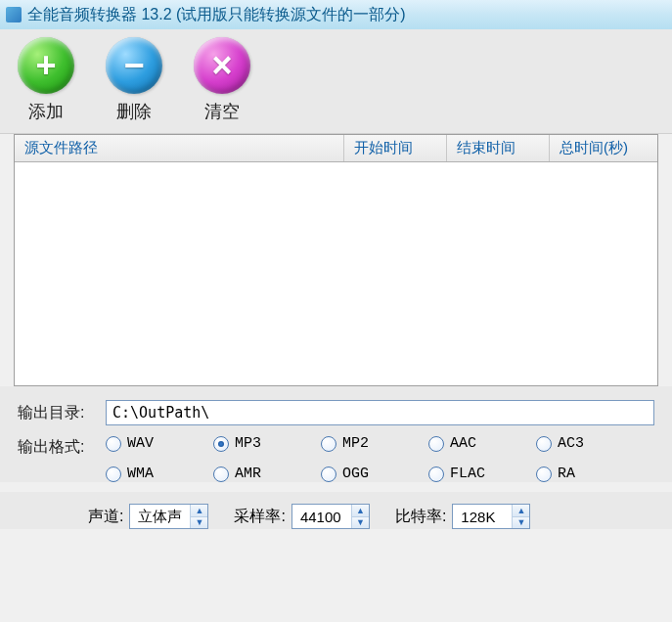  What do you see at coordinates (322, 516) in the screenshot?
I see `samplerate-value: 44100` at bounding box center [322, 516].